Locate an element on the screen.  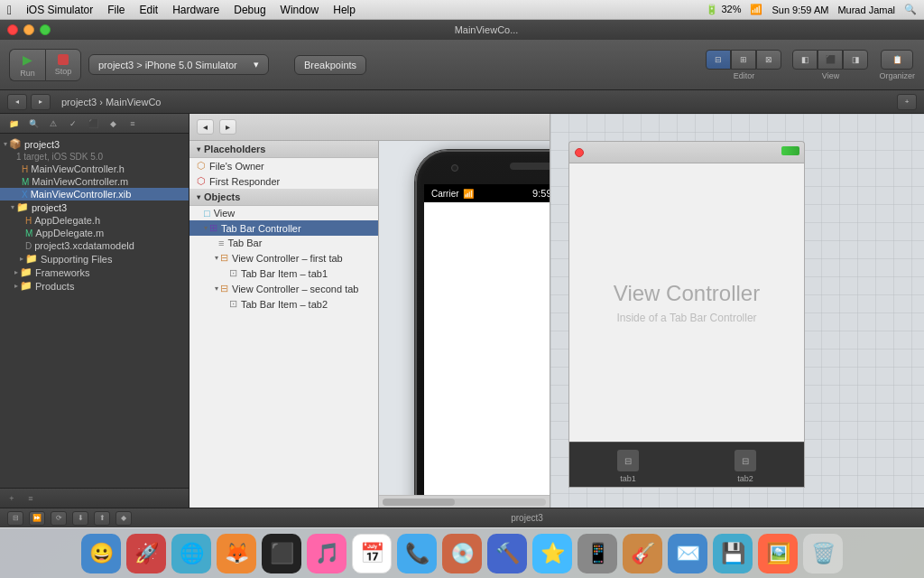
menu-item-simulator: iOS Simulator is located at coordinates (60, 10).